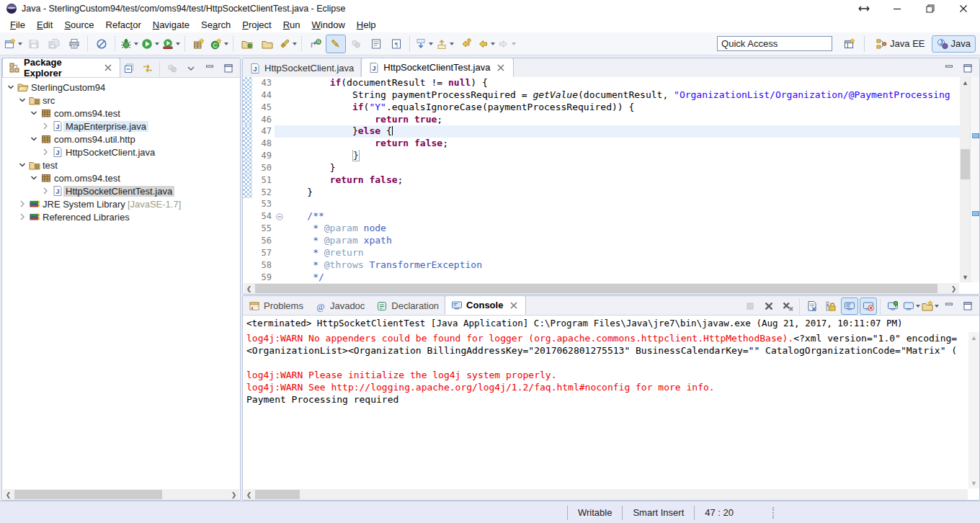  Describe the element at coordinates (216, 24) in the screenshot. I see `menu-search: Search` at that location.